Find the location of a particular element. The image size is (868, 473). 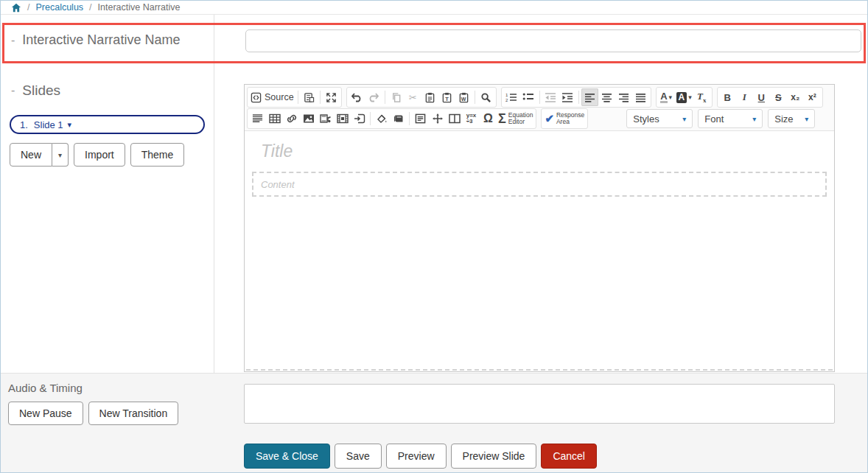

paste-text-icon: T is located at coordinates (447, 97).